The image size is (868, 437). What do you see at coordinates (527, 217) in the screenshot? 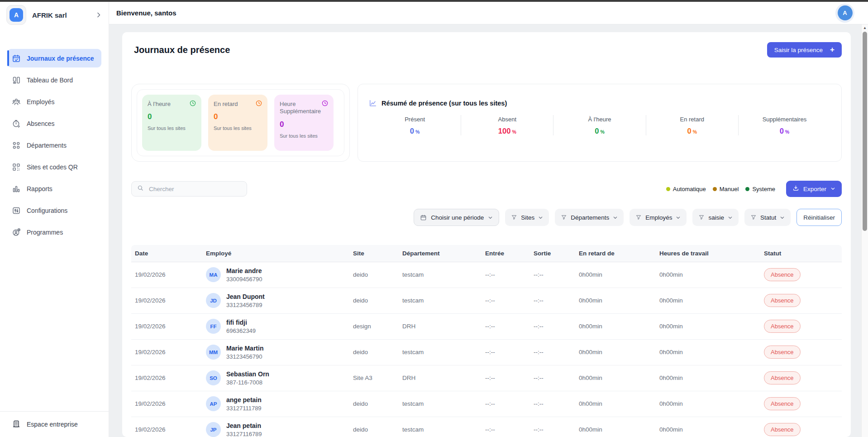
I see `filter-chip: Sites` at bounding box center [527, 217].